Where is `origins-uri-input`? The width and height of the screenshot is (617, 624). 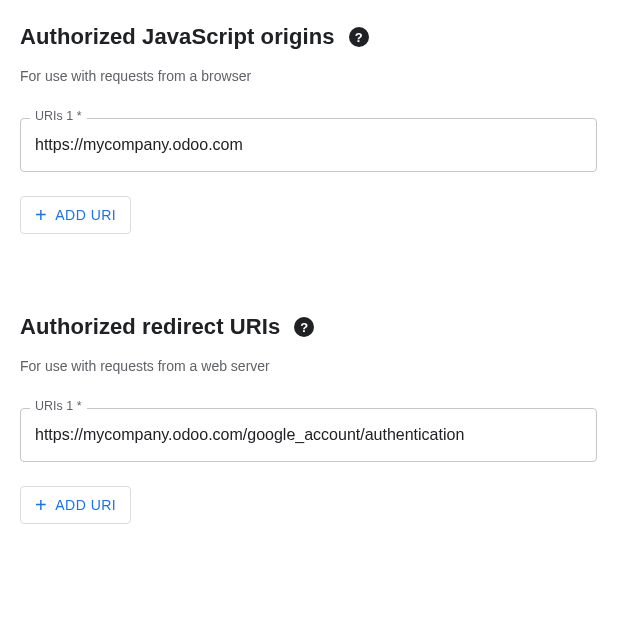
origins-uri-input is located at coordinates (308, 145).